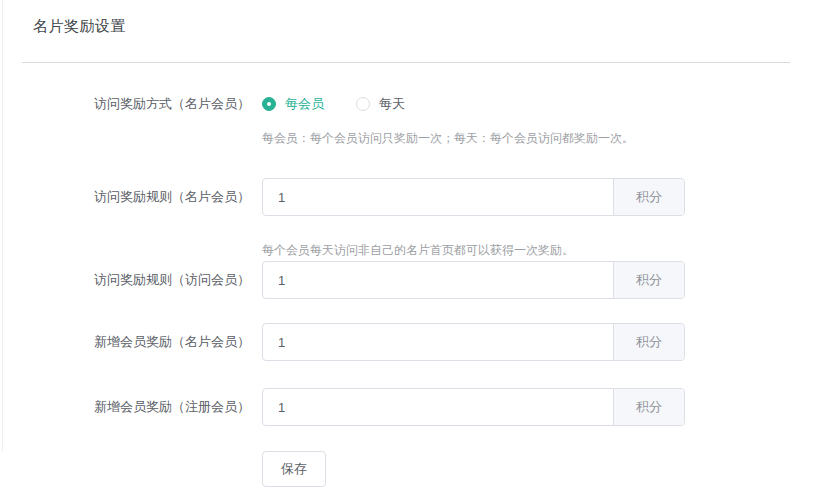  Describe the element at coordinates (448, 138) in the screenshot. I see `reward-mode-help-text: 每会员：每个会员访问只奖励一次；每天：每个会员访问都奖励一次。` at that location.